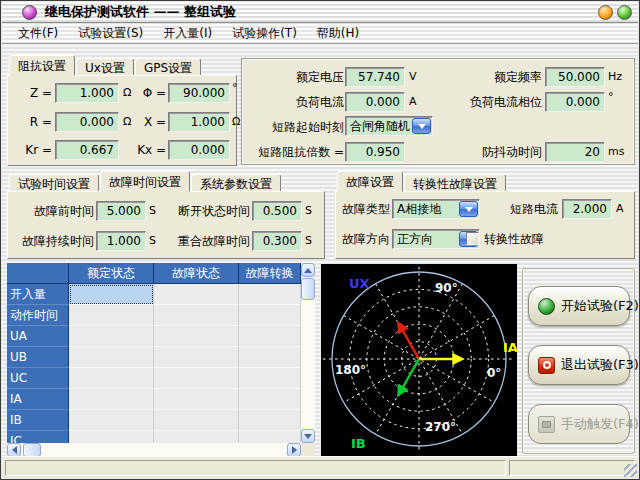 Image resolution: width=640 pixels, height=480 pixels. Describe the element at coordinates (575, 102) in the screenshot. I see `load-current-phase-field: 0.000` at that location.